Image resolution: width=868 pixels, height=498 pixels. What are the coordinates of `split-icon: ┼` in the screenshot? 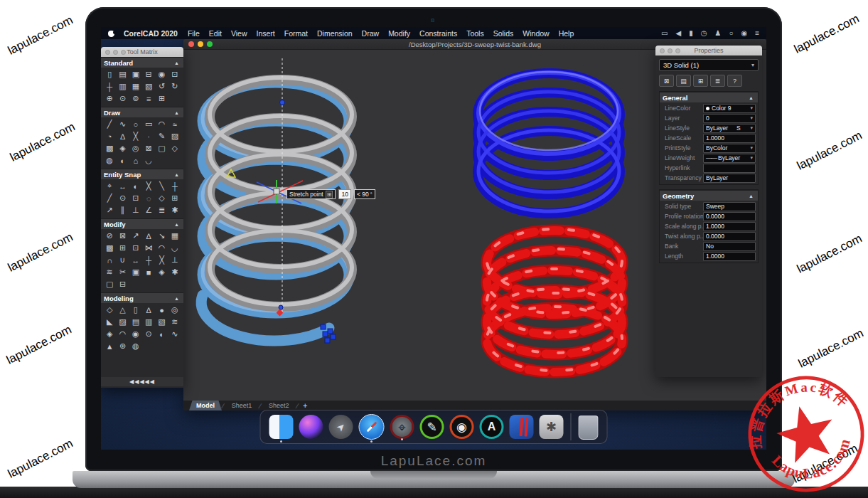 It's located at (149, 260).